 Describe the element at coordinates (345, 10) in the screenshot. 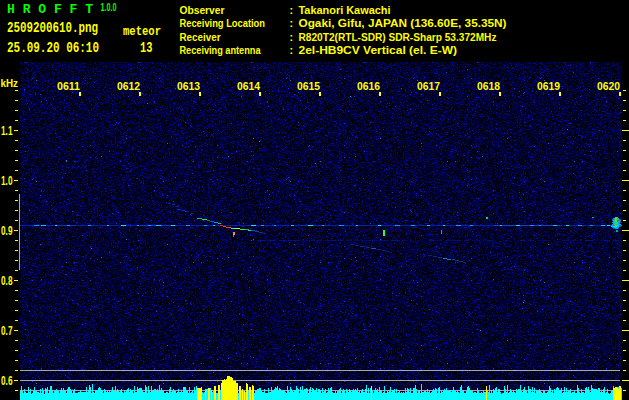

I see `svg-text: Takanori Kawachi` at that location.